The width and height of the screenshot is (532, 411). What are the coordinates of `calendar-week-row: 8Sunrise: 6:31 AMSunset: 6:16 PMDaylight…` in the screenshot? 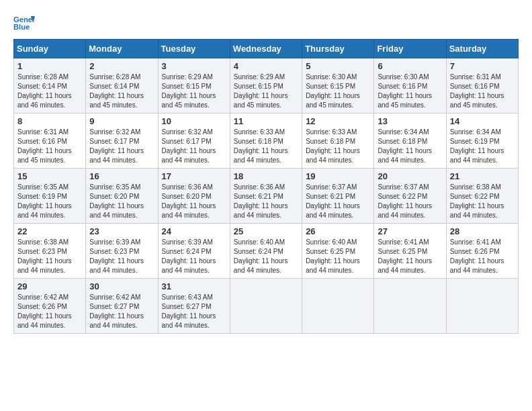 It's located at (266, 141).